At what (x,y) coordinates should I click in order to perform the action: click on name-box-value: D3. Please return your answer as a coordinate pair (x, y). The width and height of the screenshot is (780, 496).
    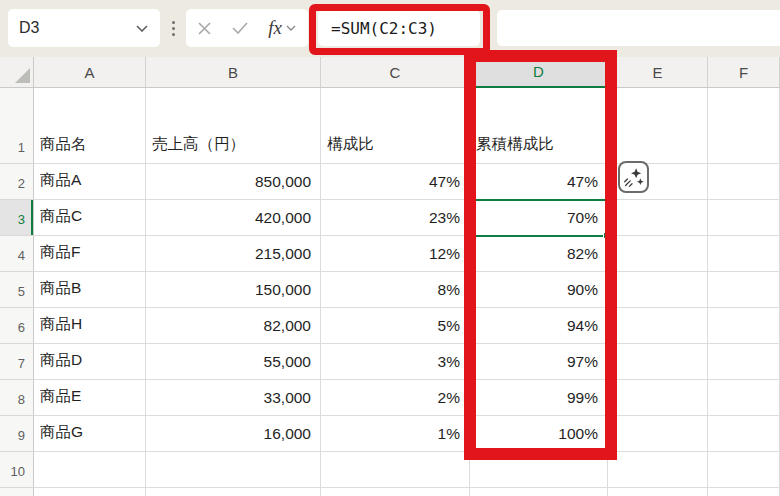
    Looking at the image, I should click on (78, 28).